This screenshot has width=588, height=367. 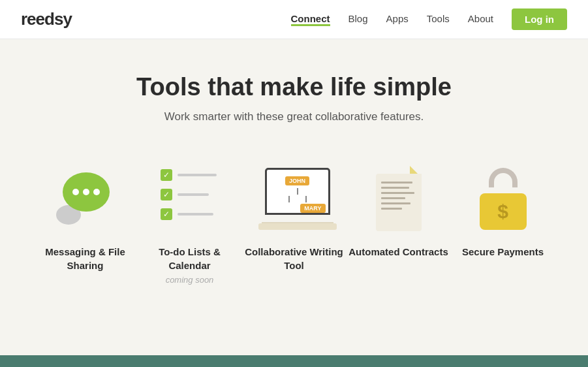 I want to click on logo: reedsy, so click(x=46, y=20).